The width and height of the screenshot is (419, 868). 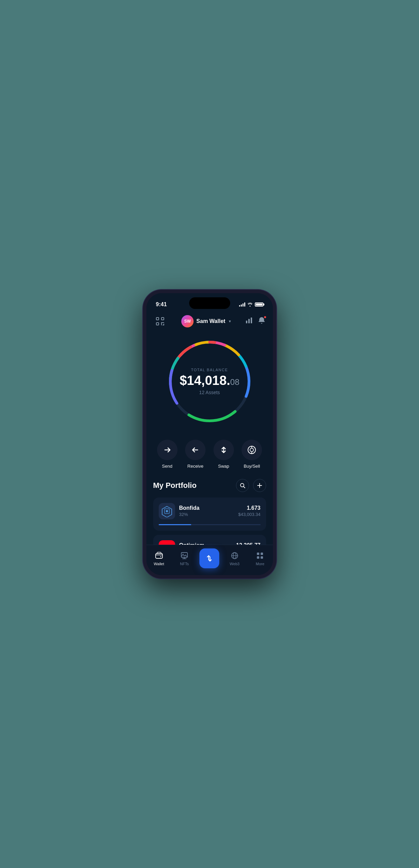 What do you see at coordinates (210, 452) in the screenshot?
I see `action-buttons: Send Receive Swap` at bounding box center [210, 452].